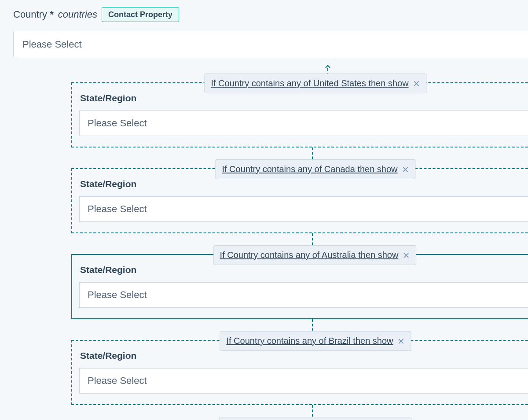  I want to click on rule-text: If Country contains any of Australia the…, so click(309, 255).